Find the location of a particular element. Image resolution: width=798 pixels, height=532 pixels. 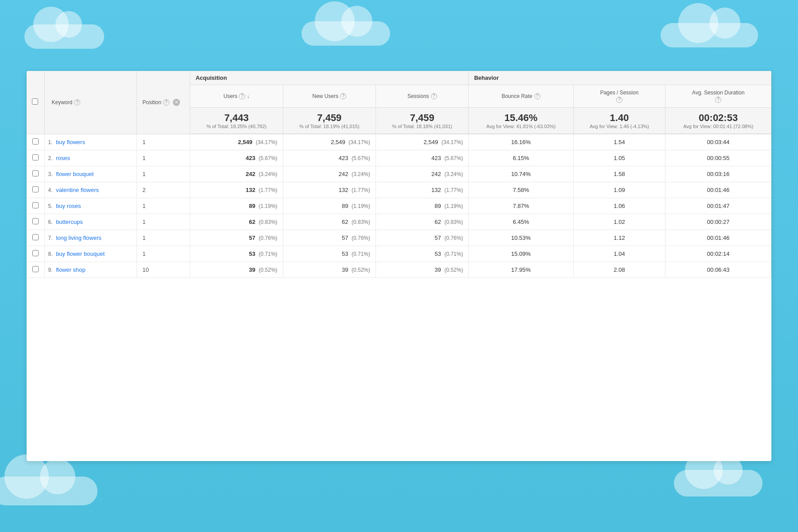

row-checkbox-cell is located at coordinates (35, 270).